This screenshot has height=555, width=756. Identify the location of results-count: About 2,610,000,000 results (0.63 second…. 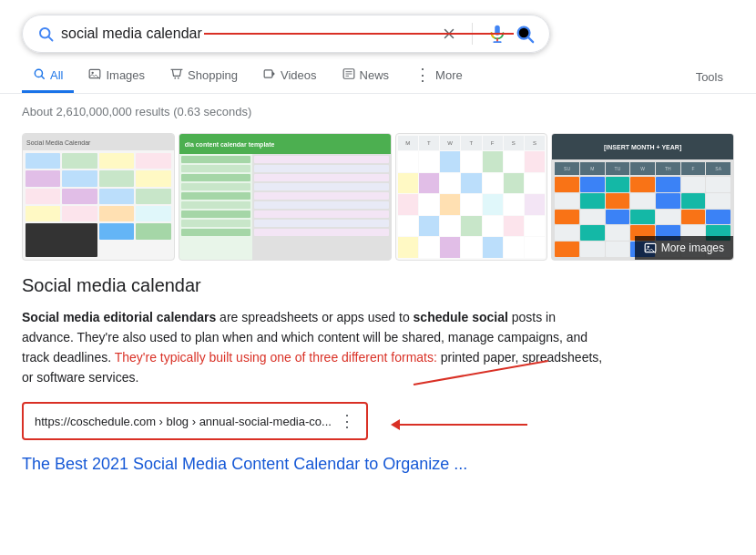
(137, 111).